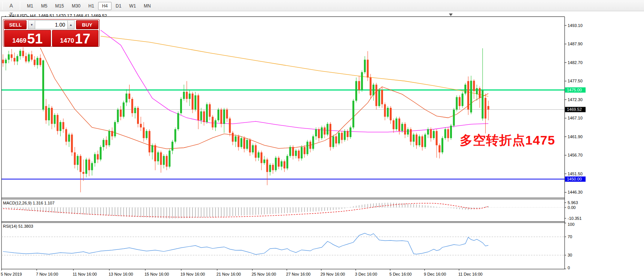 This screenshot has height=279, width=644. I want to click on chevron-up-icon: ▲, so click(71, 25).